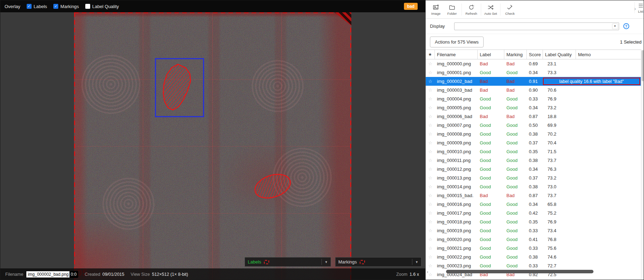 This screenshot has width=644, height=280. Describe the element at coordinates (535, 54) in the screenshot. I see `header-score: Score` at that location.